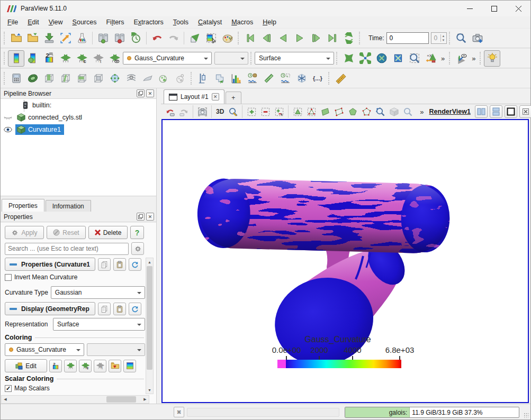  Describe the element at coordinates (219, 78) in the screenshot. I see `extract-selection-button` at that location.